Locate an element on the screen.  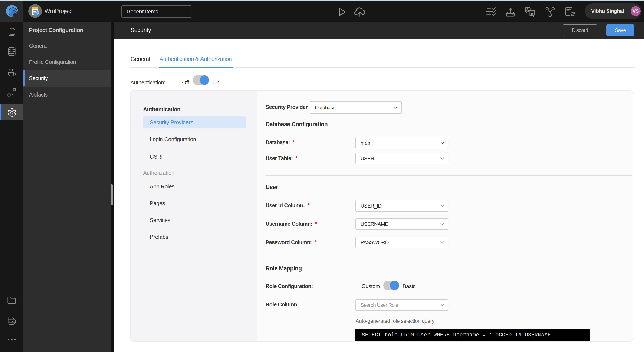
svg-text: LOG is located at coordinates (12, 321).